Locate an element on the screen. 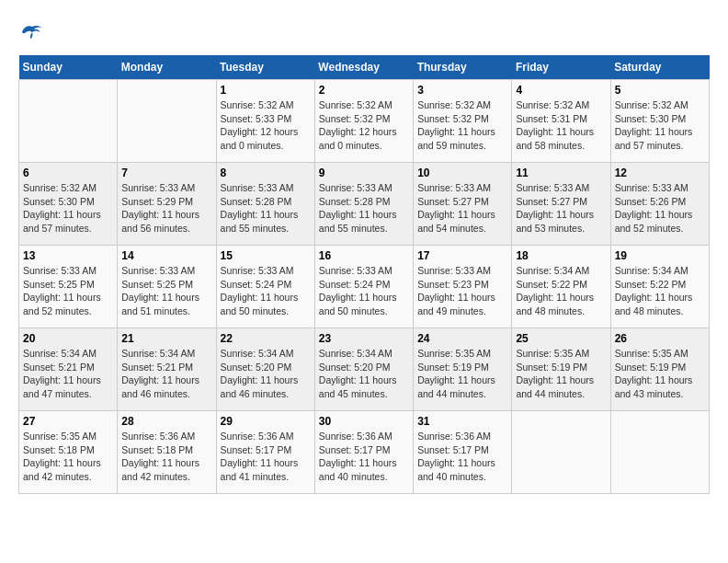 The width and height of the screenshot is (728, 563). day-number: 31 is located at coordinates (462, 421).